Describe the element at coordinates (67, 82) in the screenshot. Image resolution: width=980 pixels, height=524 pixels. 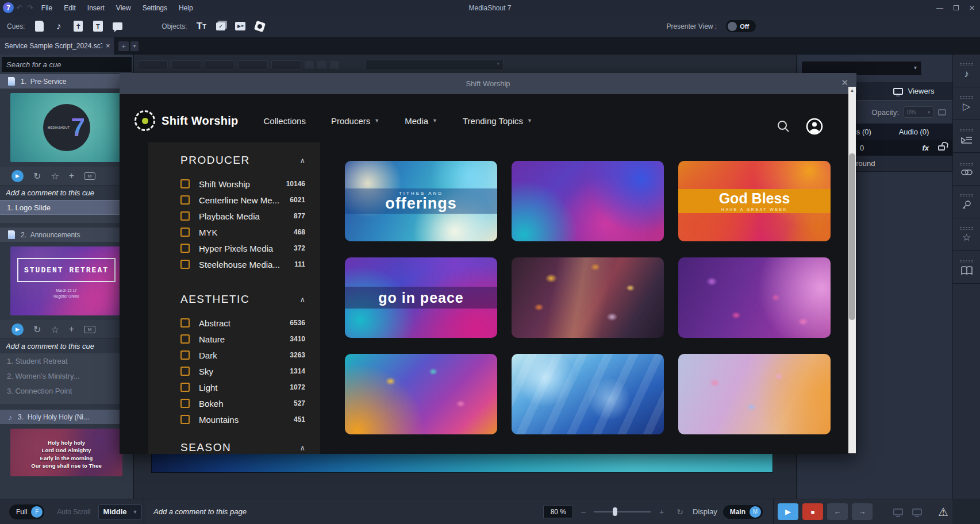
I see `cue-header-pre-service: 1. Pre-Service` at that location.